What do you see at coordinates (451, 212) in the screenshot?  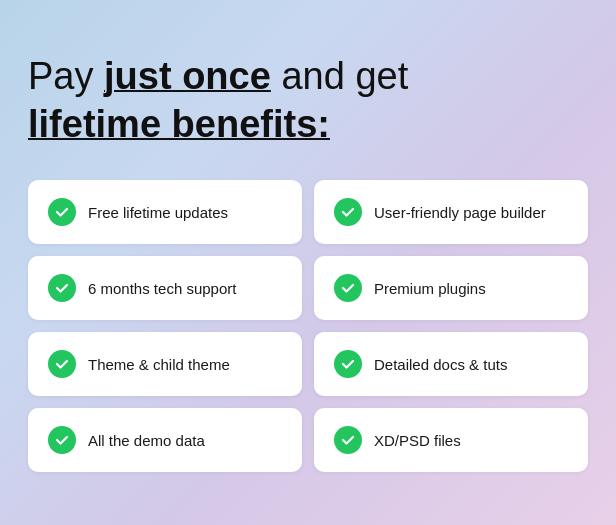 I see `benefit-card-user-friendly-builder: User-friendly page builder` at bounding box center [451, 212].